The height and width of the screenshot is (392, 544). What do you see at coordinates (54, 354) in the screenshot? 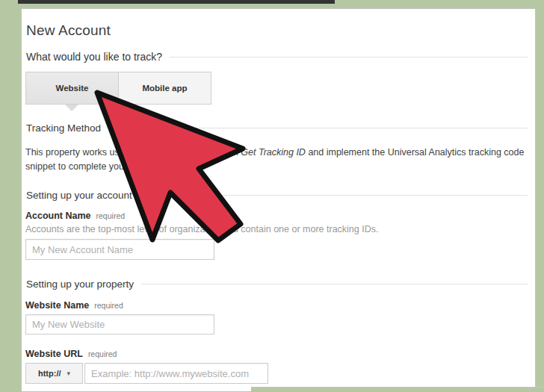
I see `website-url-label: Website URL` at bounding box center [54, 354].